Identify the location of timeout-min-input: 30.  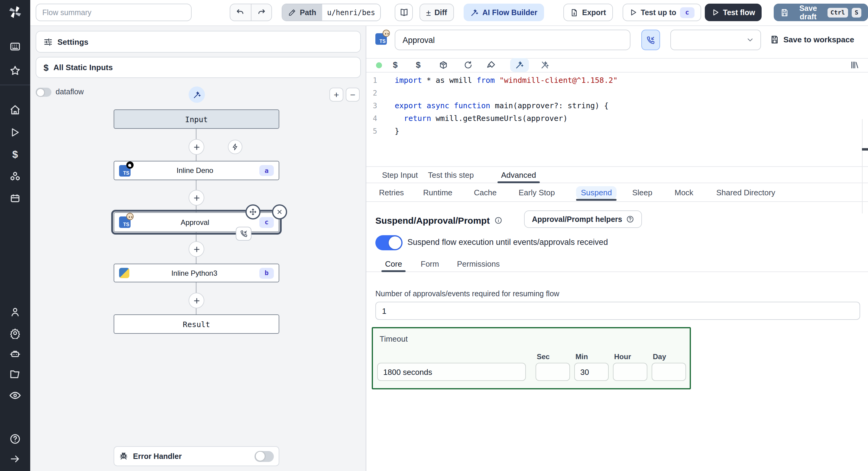
(591, 372).